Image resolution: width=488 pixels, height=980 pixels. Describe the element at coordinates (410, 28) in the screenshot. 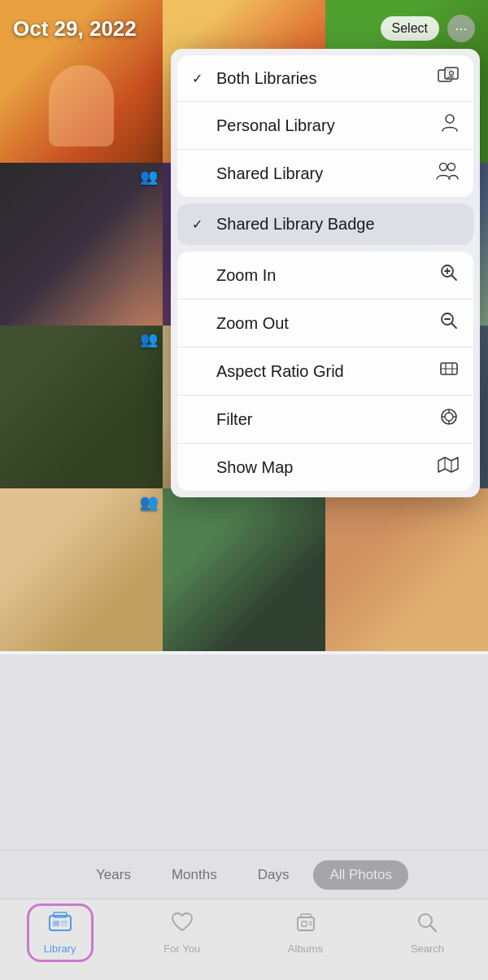

I see `select-button: Select` at that location.